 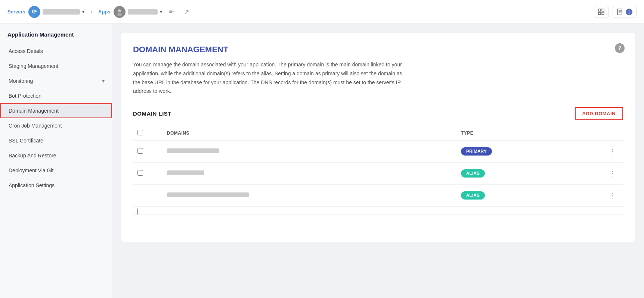 What do you see at coordinates (61, 12) in the screenshot?
I see `server-name` at bounding box center [61, 12].